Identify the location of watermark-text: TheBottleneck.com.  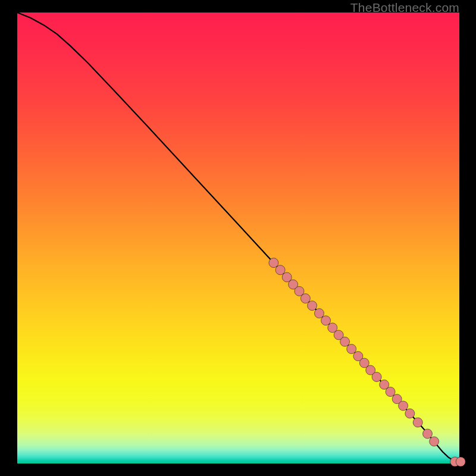
(405, 8).